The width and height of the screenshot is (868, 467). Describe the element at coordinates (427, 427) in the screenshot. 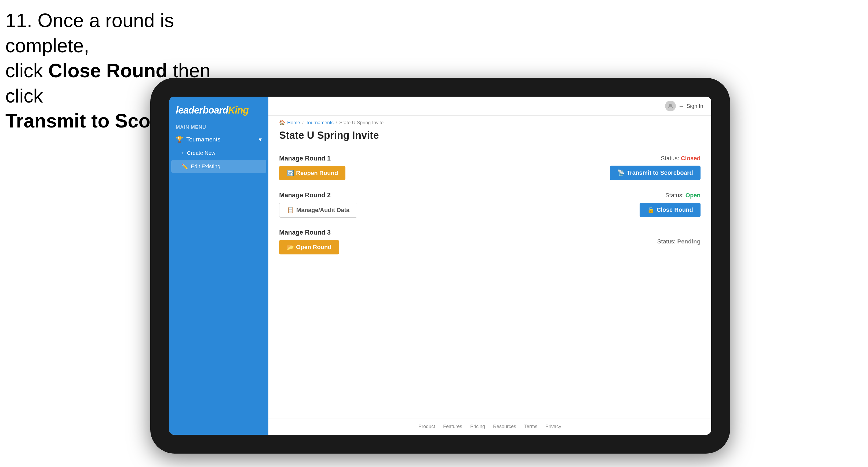

I see `footer-product: Product` at that location.